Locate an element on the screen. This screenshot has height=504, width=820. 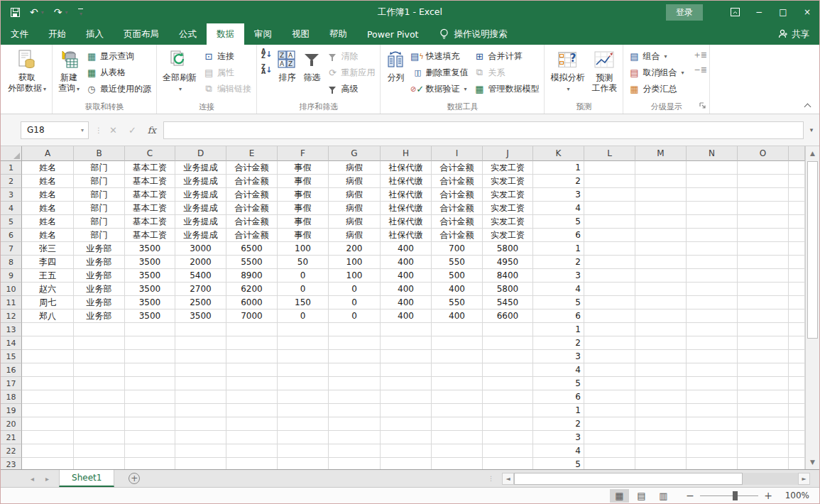
cell-B14 is located at coordinates (99, 344).